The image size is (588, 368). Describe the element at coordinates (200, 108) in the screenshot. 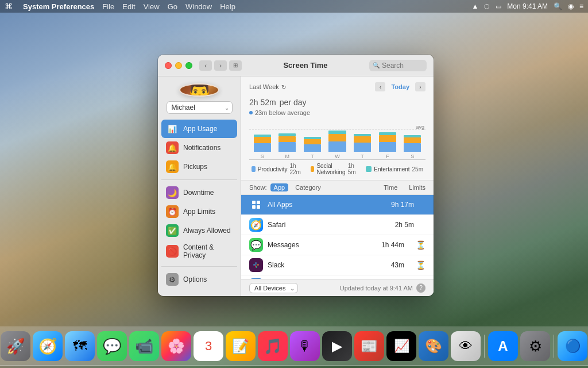

I see `user-select-wrap: Michael ⌄` at that location.